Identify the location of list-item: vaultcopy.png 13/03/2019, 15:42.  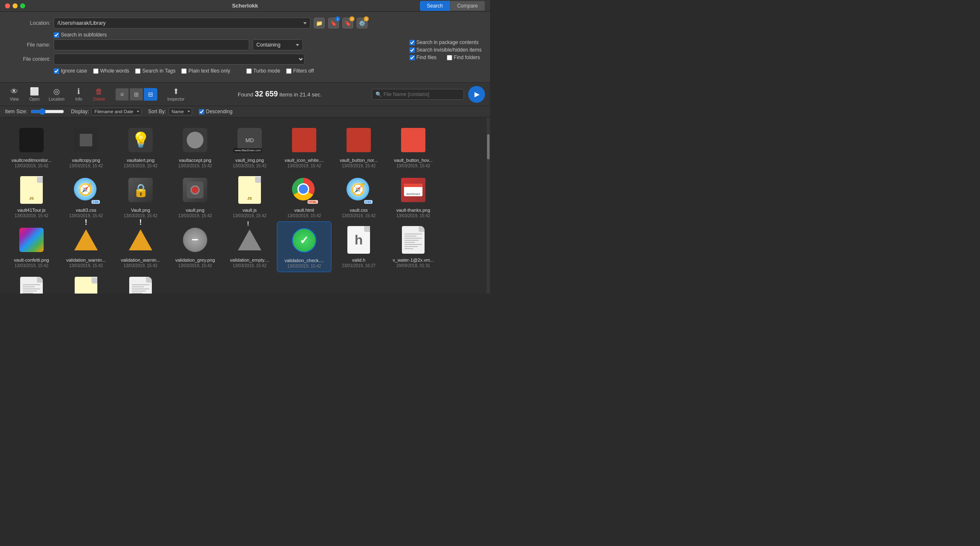
(86, 147).